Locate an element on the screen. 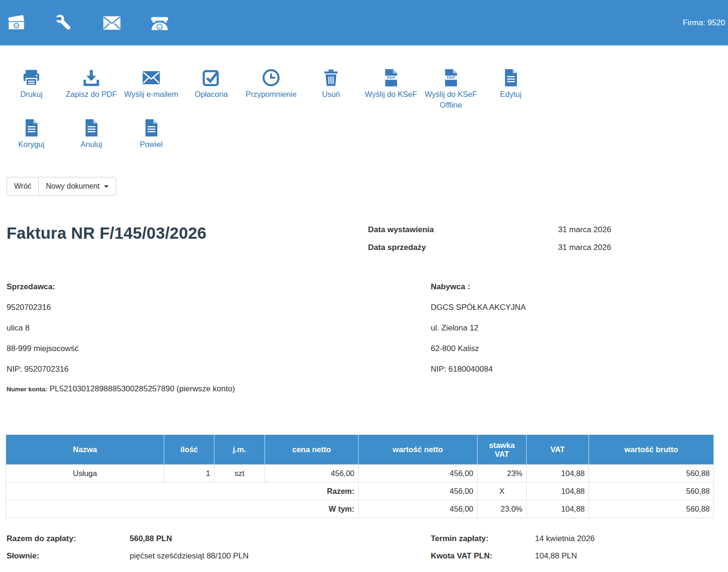  due-date-label: Termin zapłaty: is located at coordinates (482, 539).